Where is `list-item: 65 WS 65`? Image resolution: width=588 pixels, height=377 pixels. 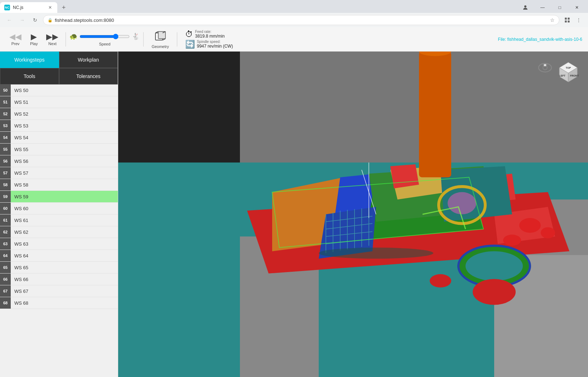 list-item: 65 WS 65 is located at coordinates (59, 268).